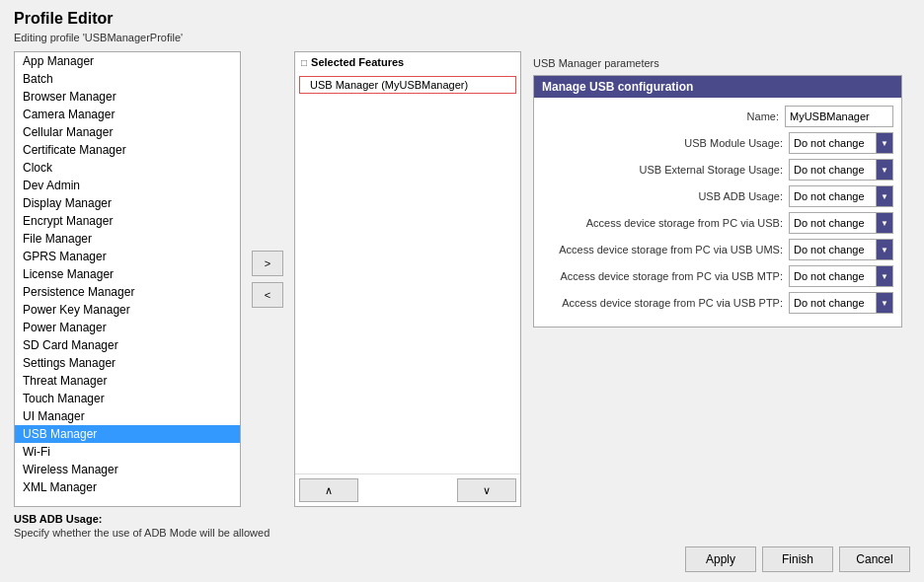 The height and width of the screenshot is (582, 924). Describe the element at coordinates (841, 143) in the screenshot. I see `param-dropdown-0: ▼` at that location.